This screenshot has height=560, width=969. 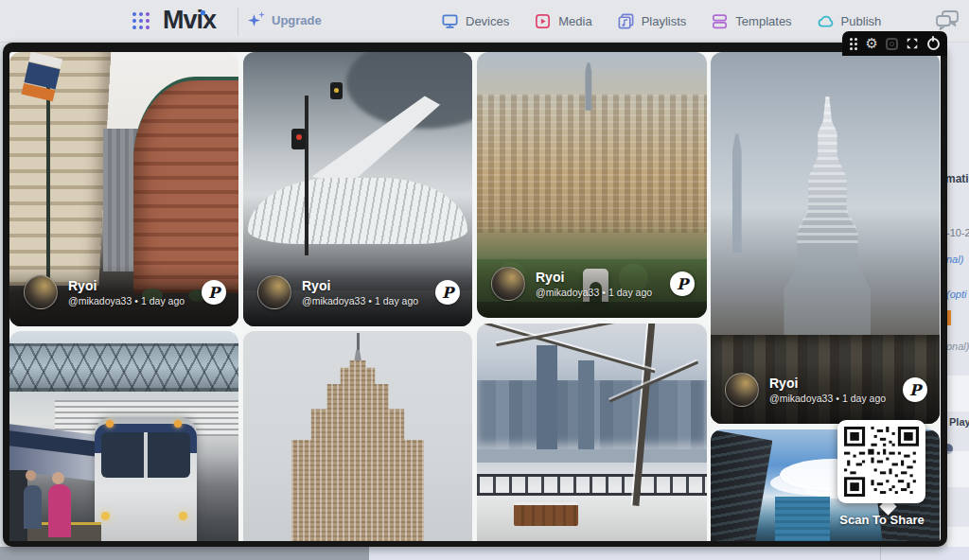 What do you see at coordinates (854, 44) in the screenshot?
I see `preview-grid-button` at bounding box center [854, 44].